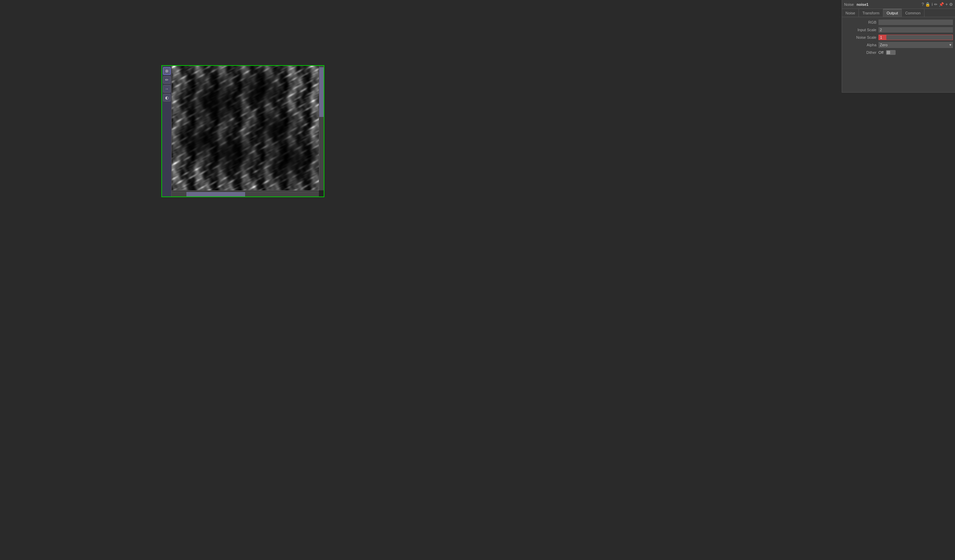 This screenshot has width=955, height=560. What do you see at coordinates (928, 5) in the screenshot?
I see `lock-icon: 🔒` at bounding box center [928, 5].